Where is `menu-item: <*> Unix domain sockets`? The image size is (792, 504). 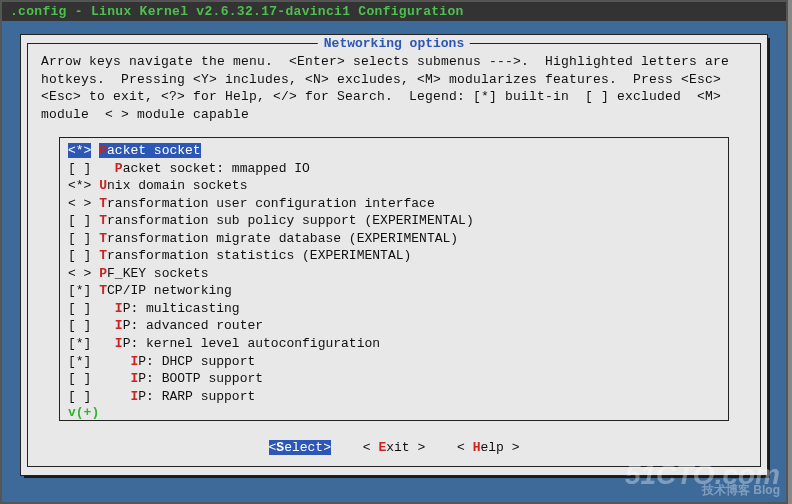
menu-item: <*> Unix domain sockets is located at coordinates (394, 186).